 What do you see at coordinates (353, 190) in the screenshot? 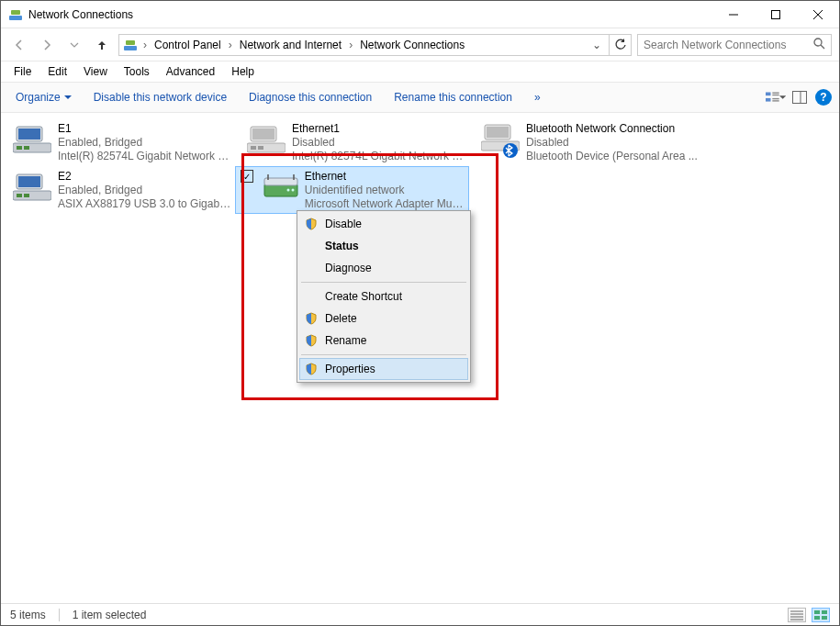
I see `connection-item-ethernet: ✓ Ethernet Unidentified network Microsof…` at bounding box center [353, 190].